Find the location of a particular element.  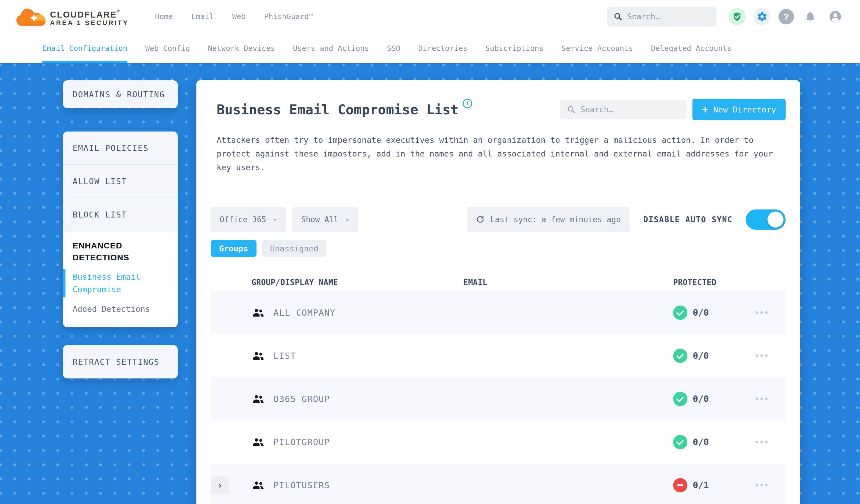

sidebar-menu-card: EMAIL POLICIES ALLOW LIST BLOCK LIST ENH… is located at coordinates (120, 229).